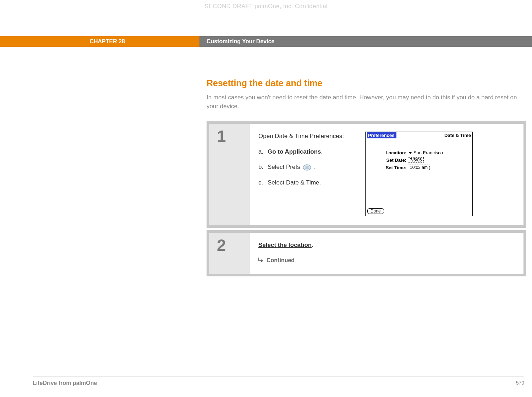  I want to click on substep-rest: ., so click(322, 152).